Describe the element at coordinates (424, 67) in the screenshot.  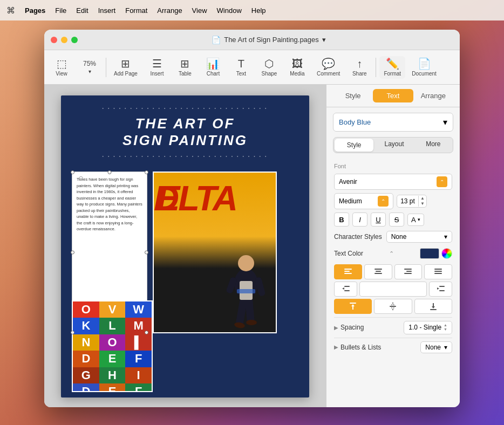
I see `toolbar-document: 📄 Document` at that location.